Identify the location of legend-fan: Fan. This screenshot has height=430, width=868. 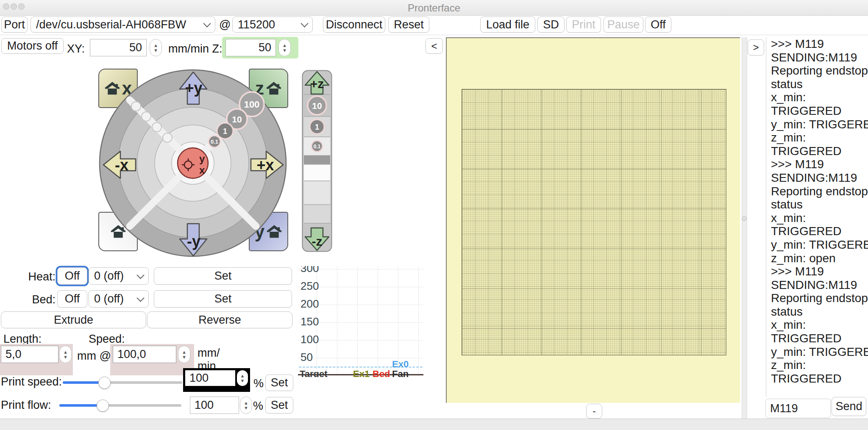
(400, 373).